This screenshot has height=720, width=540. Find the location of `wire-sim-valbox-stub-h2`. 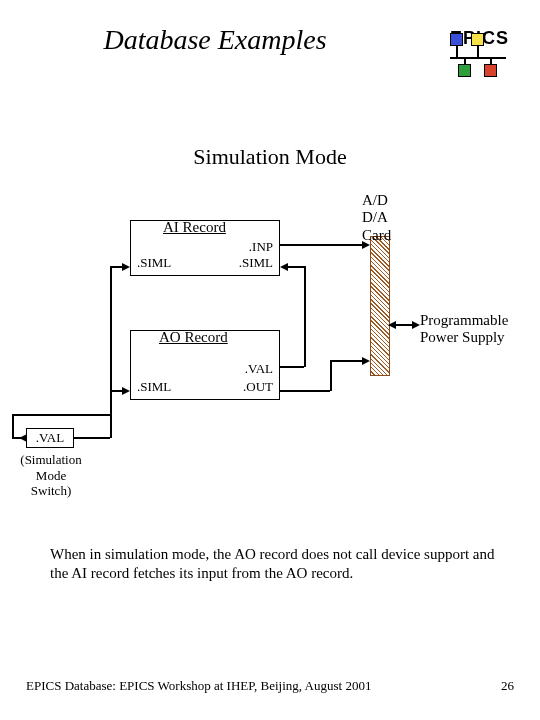

wire-sim-valbox-stub-h2 is located at coordinates (61, 415).